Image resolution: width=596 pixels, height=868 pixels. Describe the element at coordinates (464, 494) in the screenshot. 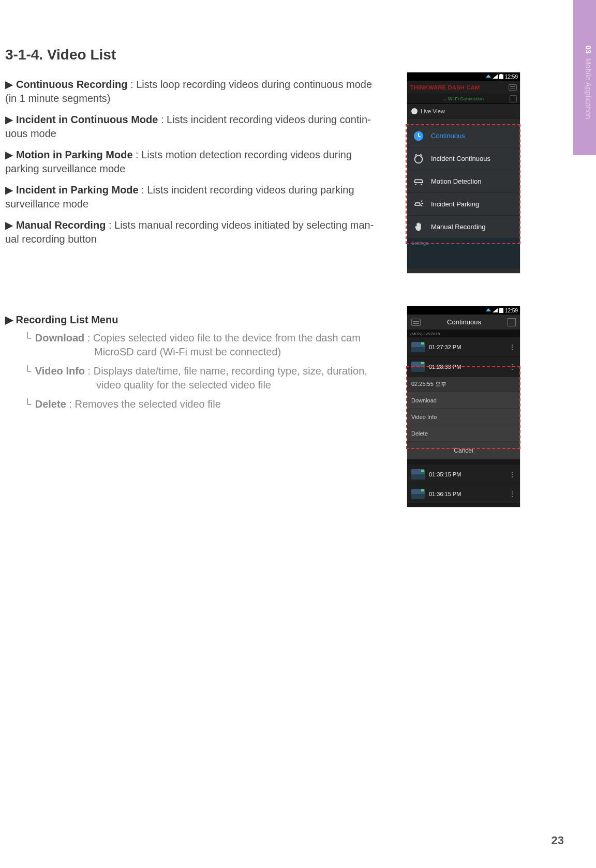

I see `video-row: 01:36:15 PM ⋮` at that location.